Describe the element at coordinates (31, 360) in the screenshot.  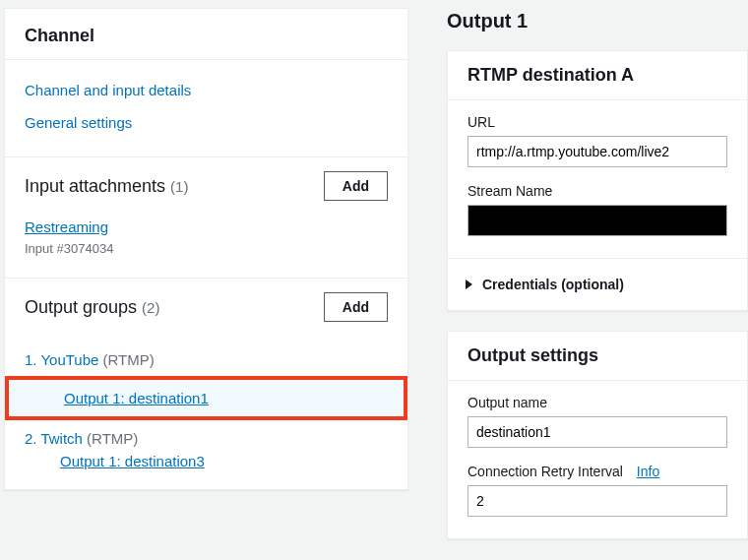
I see `output-group-index: 1.` at that location.